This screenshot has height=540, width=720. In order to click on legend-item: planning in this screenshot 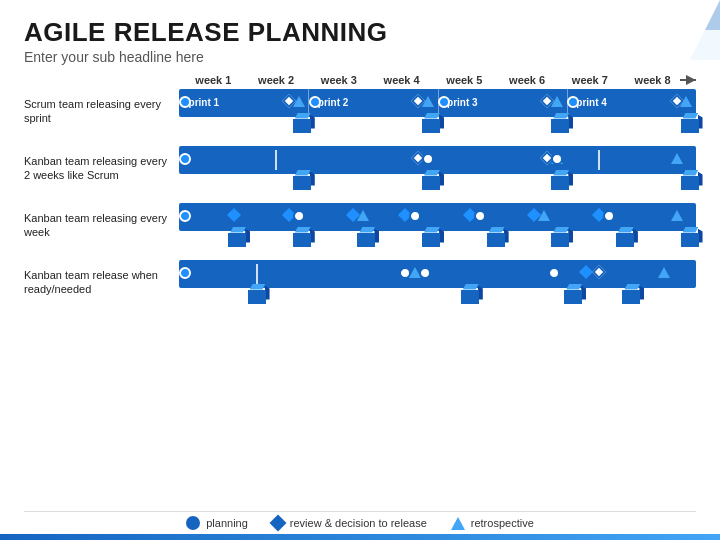, I will do `click(217, 523)`.